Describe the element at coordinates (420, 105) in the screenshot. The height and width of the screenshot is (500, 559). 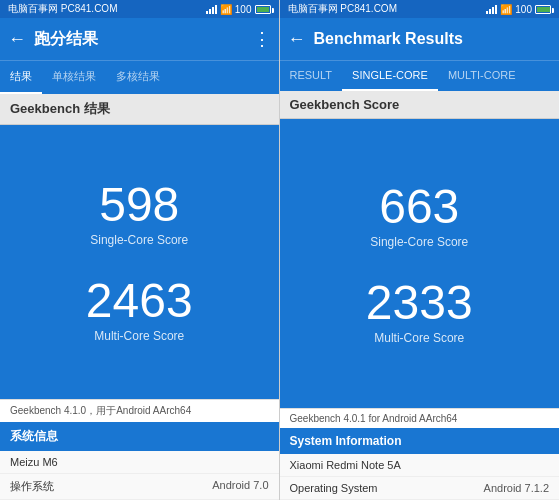
I see `section-header-right: Geekbench Score` at that location.